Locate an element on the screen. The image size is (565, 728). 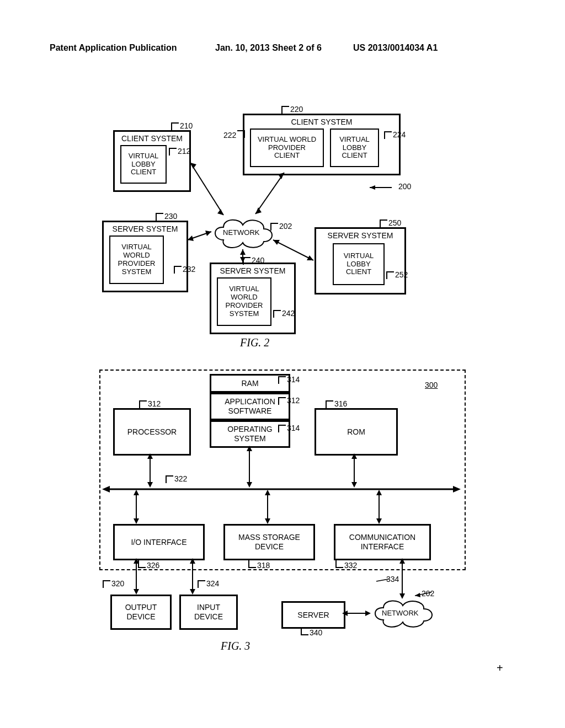
network-2-label: NETWORK is located at coordinates (400, 613).